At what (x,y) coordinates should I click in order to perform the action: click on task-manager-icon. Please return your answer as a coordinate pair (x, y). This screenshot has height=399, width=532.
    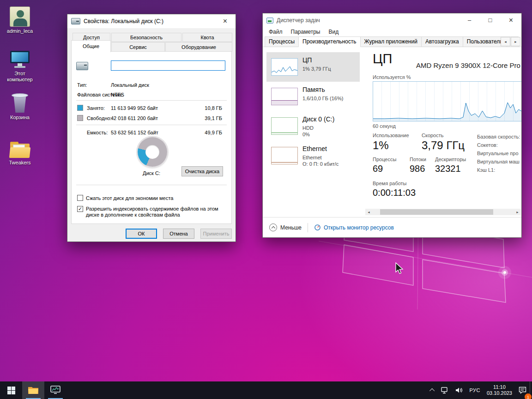
    Looking at the image, I should click on (270, 20).